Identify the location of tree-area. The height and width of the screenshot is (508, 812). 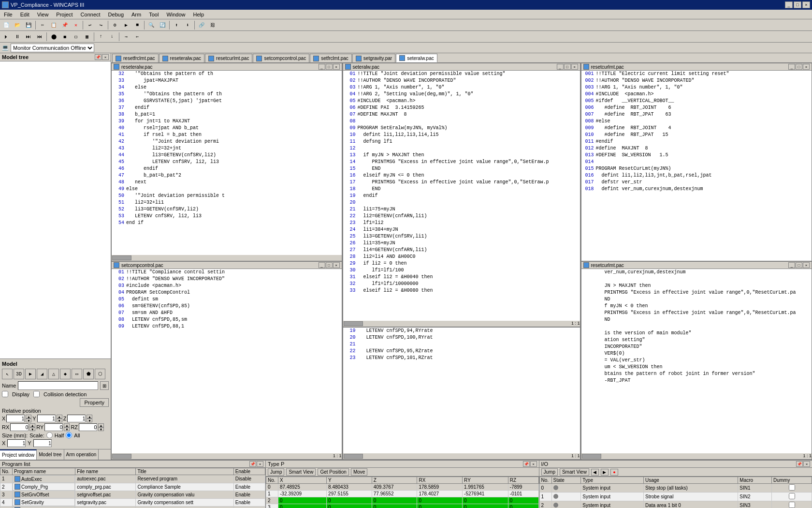
(55, 210).